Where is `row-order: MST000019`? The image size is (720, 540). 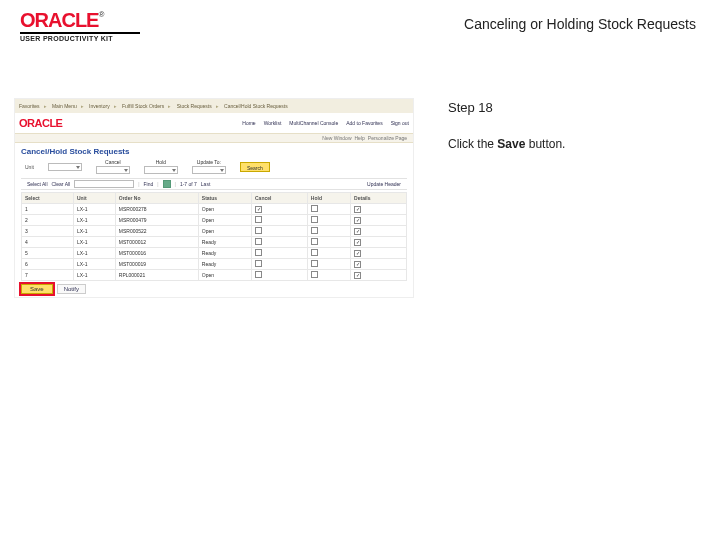 row-order: MST000019 is located at coordinates (156, 264).